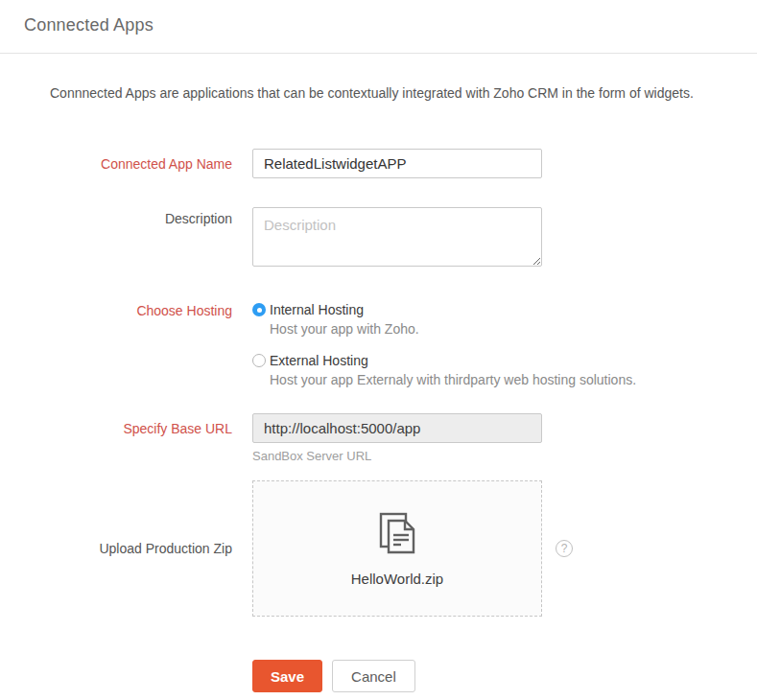  I want to click on question-mark-icon: ?, so click(564, 548).